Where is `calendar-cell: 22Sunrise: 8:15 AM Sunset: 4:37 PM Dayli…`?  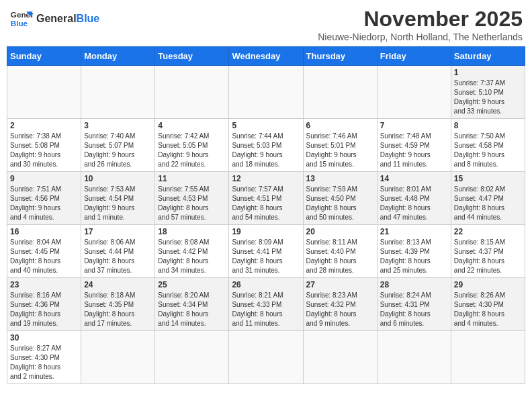
calendar-cell: 22Sunrise: 8:15 AM Sunset: 4:37 PM Dayli… is located at coordinates (488, 251).